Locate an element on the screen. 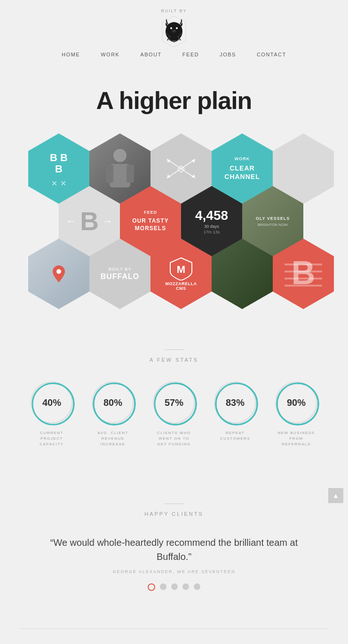 Image resolution: width=348 pixels, height=644 pixels. stat-circle-2: 80% is located at coordinates (113, 403).